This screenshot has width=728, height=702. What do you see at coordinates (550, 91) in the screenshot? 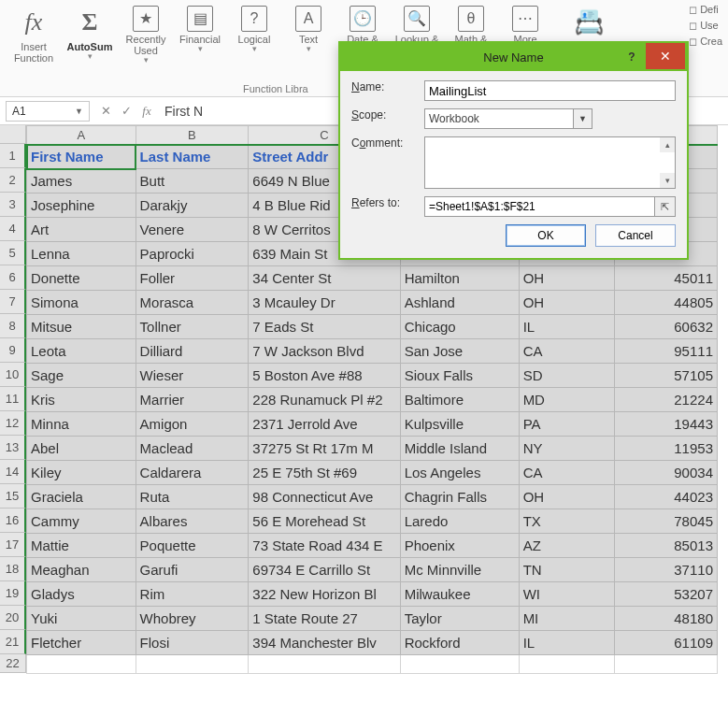
I see `name-input` at bounding box center [550, 91].